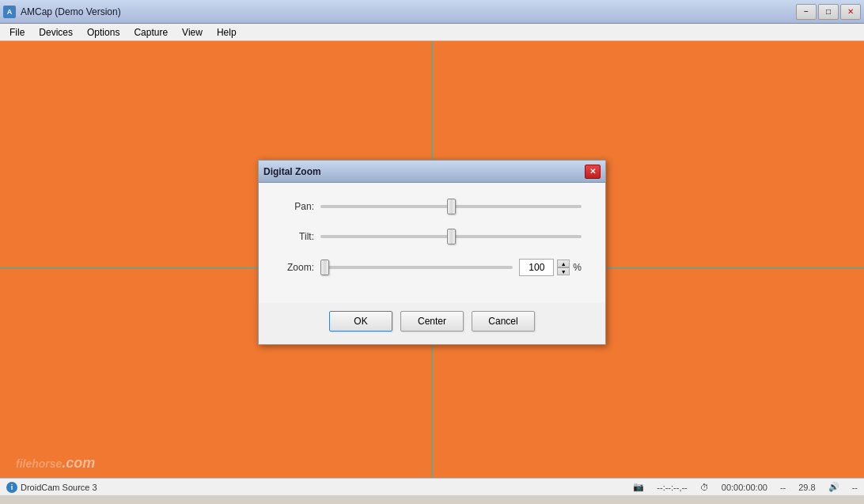 This screenshot has height=504, width=864. I want to click on status-record-time: 00:00:00:00, so click(745, 487).